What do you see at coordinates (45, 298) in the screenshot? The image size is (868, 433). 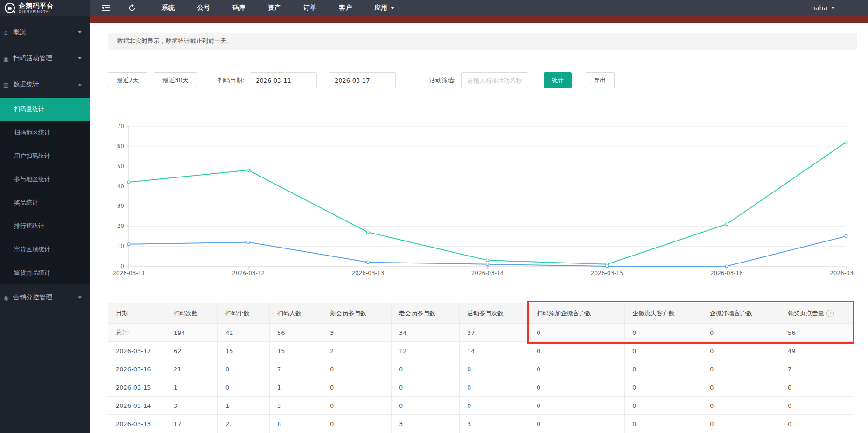 I see `sidebar-item-营销分控管理: ◉营销分控管理` at bounding box center [45, 298].